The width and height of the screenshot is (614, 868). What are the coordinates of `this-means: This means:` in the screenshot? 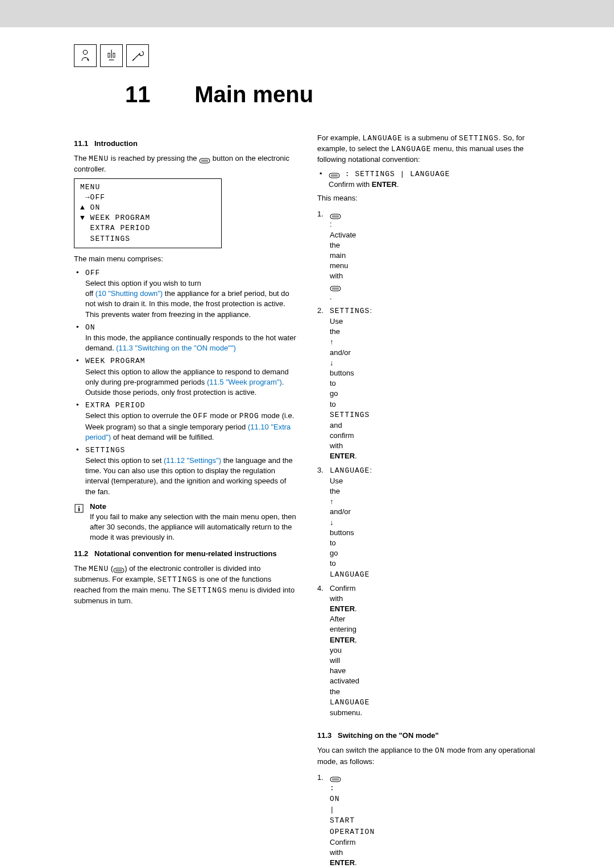 It's located at (429, 198).